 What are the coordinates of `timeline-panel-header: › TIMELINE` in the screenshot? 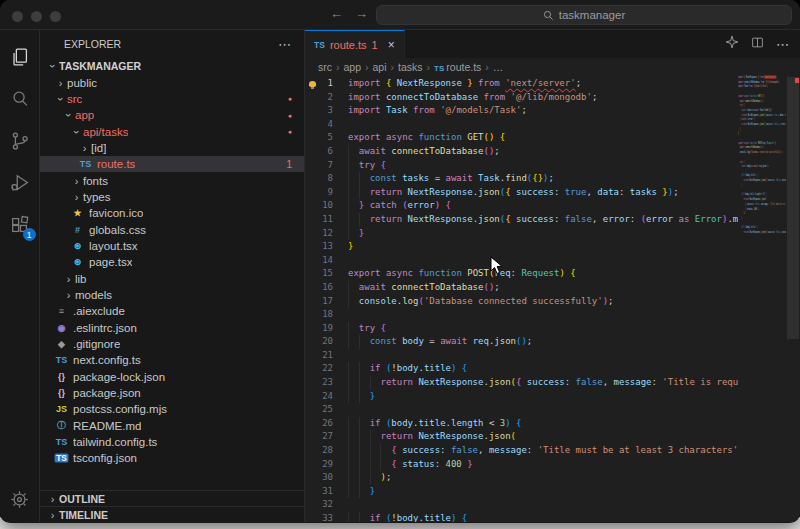 It's located at (172, 514).